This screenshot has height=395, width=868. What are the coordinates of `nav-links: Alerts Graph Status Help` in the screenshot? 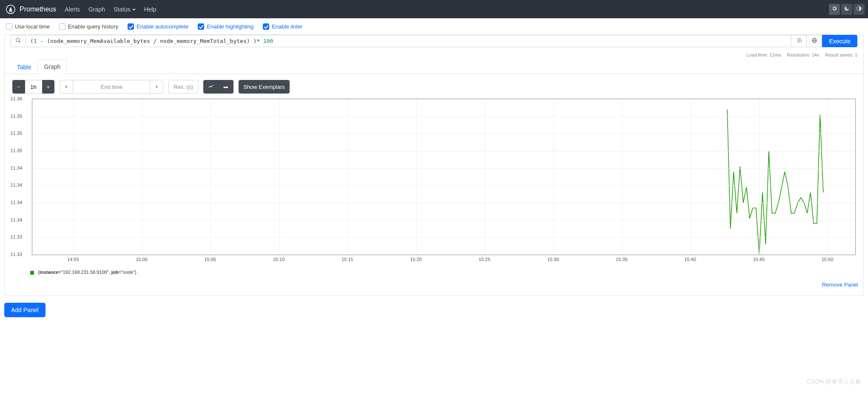 It's located at (111, 9).